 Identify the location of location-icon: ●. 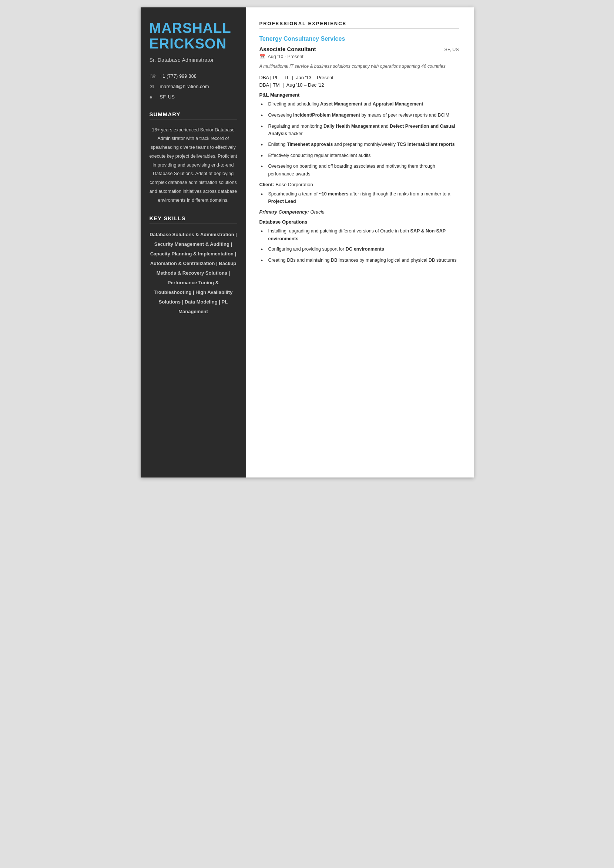
(153, 97).